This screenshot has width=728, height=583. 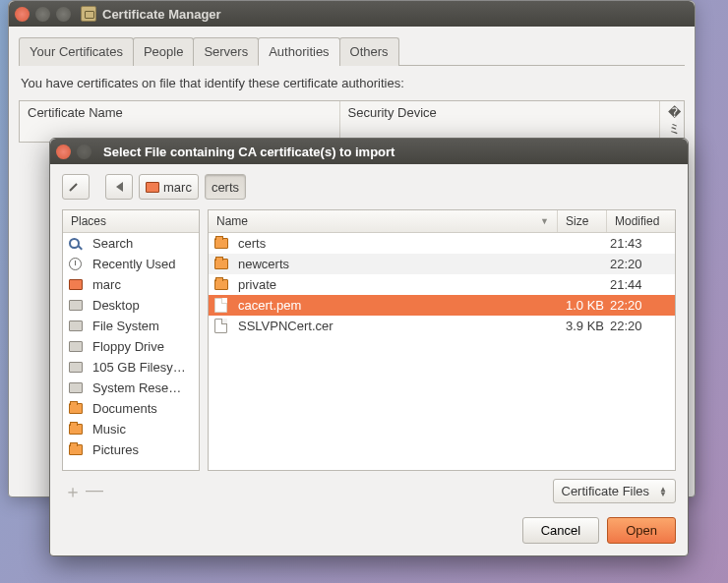 What do you see at coordinates (131, 346) in the screenshot?
I see `places-item: Floppy Drive` at bounding box center [131, 346].